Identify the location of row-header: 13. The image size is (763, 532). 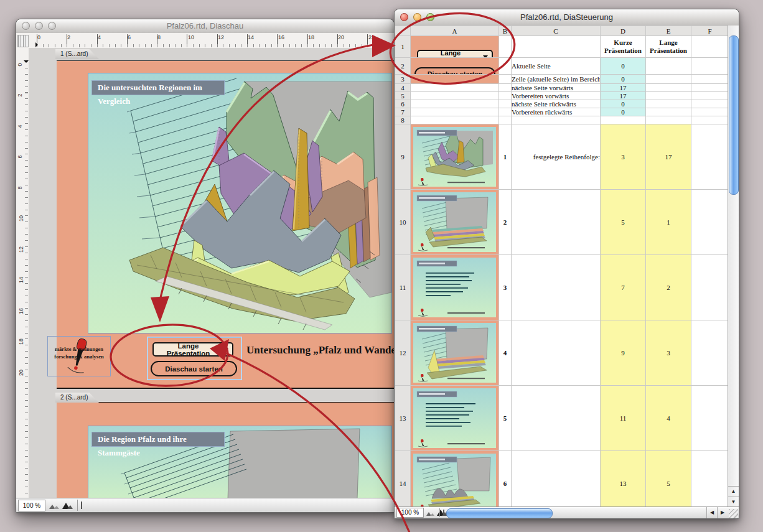
(403, 418).